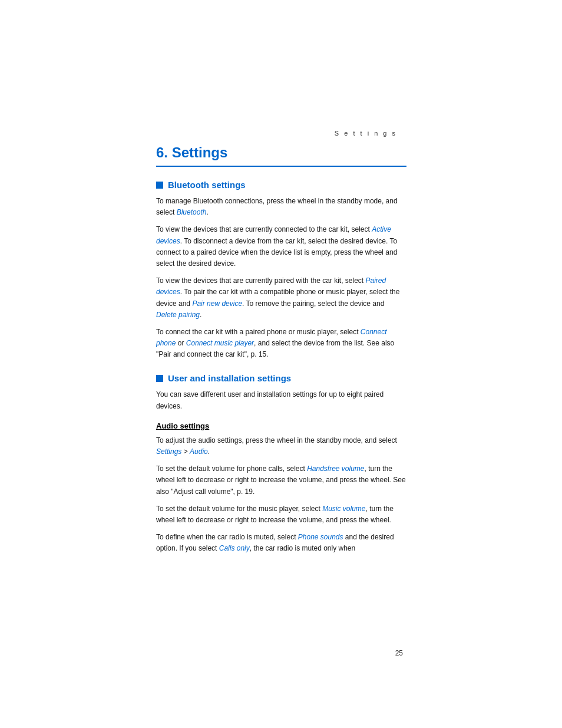  What do you see at coordinates (220, 343) in the screenshot?
I see `link-connect-music-player: Connect music player` at bounding box center [220, 343].